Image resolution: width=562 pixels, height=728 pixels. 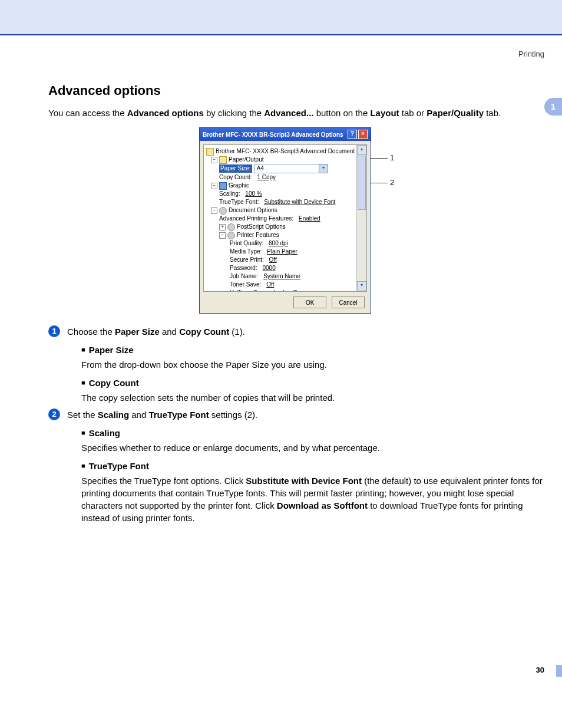 I want to click on scrollbar: ▴ ▾, so click(x=362, y=218).